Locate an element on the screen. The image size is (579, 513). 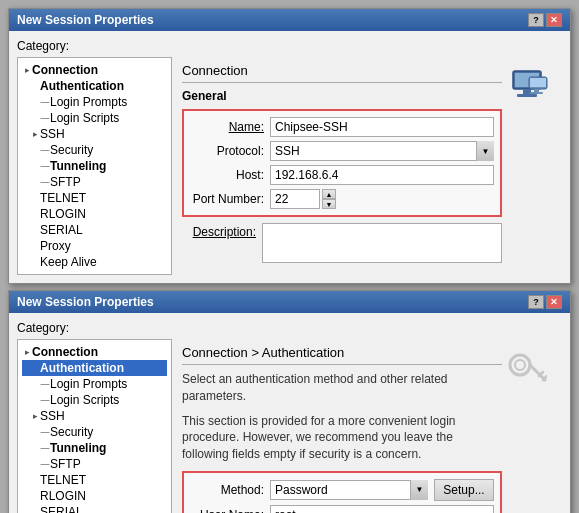
dialog1-close-btn: ✕ is located at coordinates (554, 20).